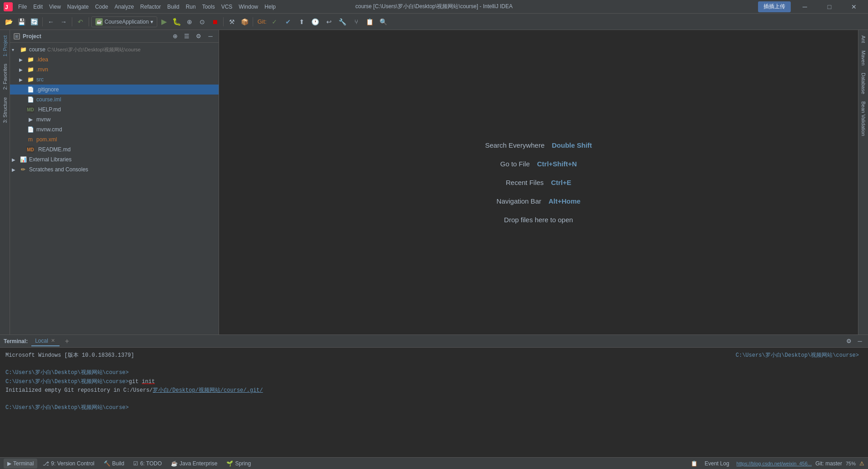 This screenshot has height=469, width=868. What do you see at coordinates (323, 22) in the screenshot?
I see `git-section: Git: ✓ ✔ ⬆ 🕐 ↩ 🔧 ⑂ 📋 🔍` at bounding box center [323, 22].